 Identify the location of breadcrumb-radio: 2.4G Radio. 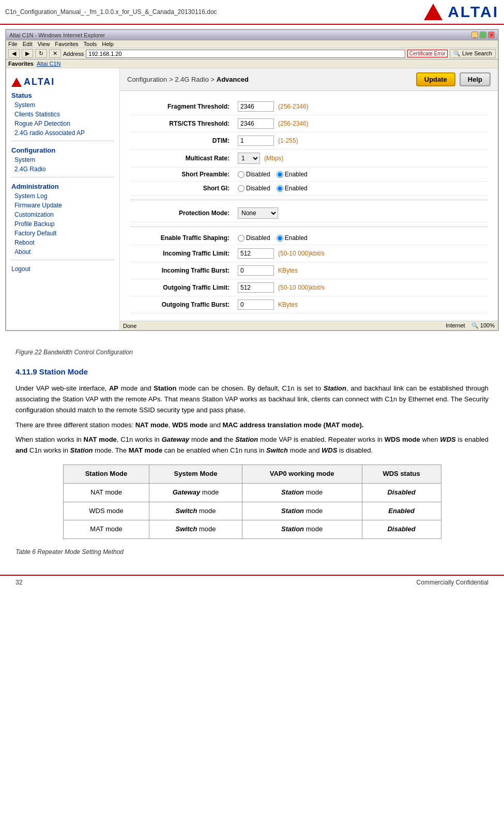
(192, 80).